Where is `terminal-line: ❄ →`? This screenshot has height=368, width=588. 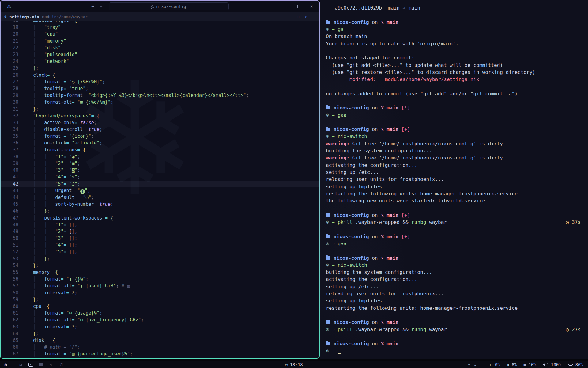
terminal-line: ❄ → is located at coordinates (454, 351).